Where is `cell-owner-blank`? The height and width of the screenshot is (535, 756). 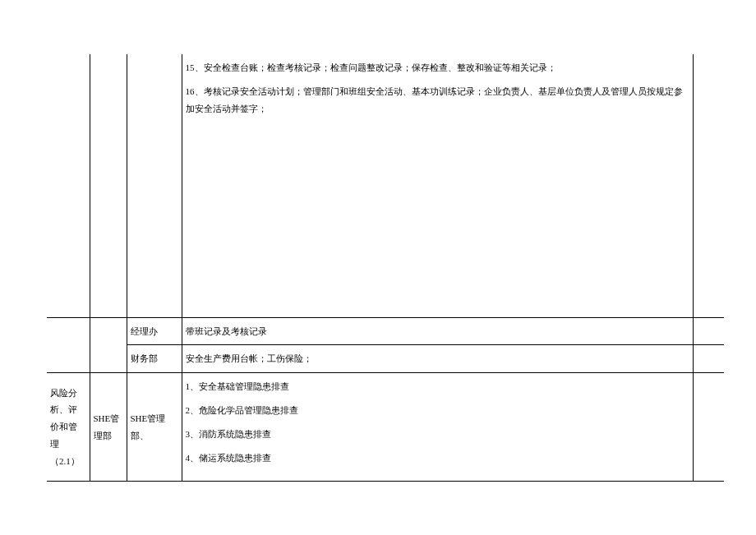 cell-owner-blank is located at coordinates (108, 331).